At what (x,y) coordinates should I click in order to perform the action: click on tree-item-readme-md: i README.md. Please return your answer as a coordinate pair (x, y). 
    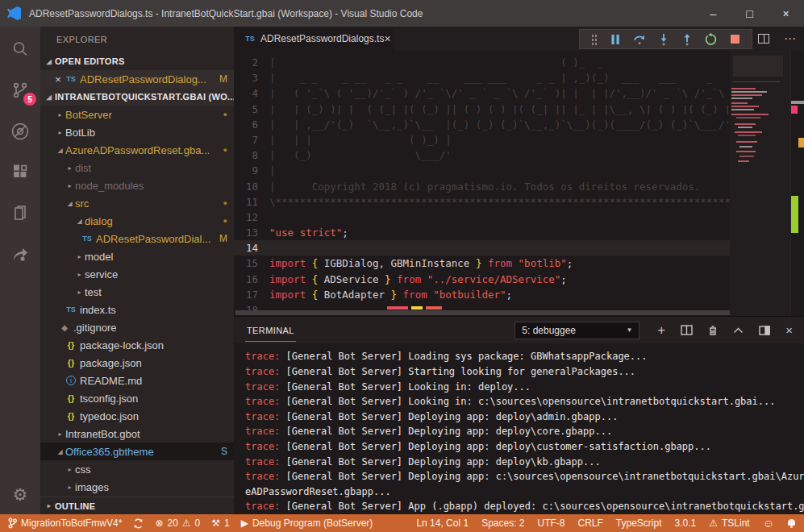
    Looking at the image, I should click on (137, 380).